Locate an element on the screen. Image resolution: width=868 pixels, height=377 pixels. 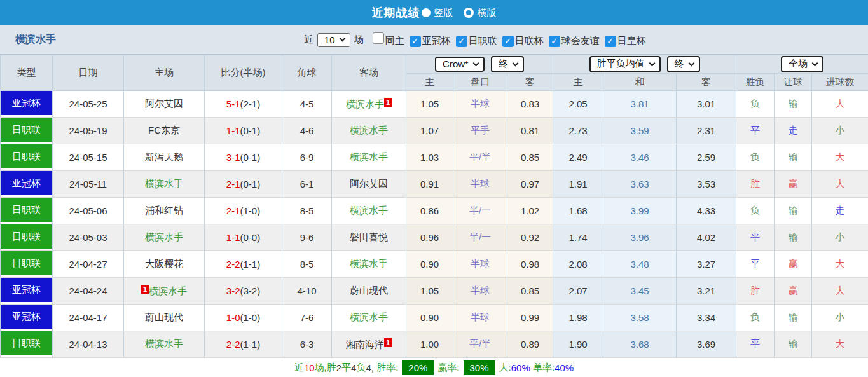
filter-label-日联杯: 日联杯 is located at coordinates (529, 41).